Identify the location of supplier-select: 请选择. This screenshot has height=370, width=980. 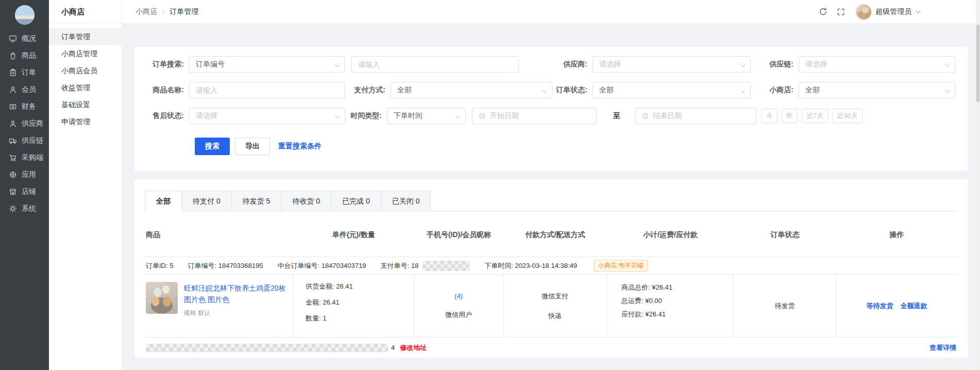
(672, 64).